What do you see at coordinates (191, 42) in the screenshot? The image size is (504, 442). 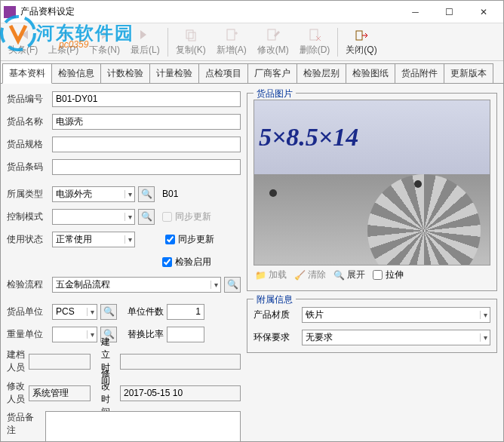 I see `copy-button: 复制(K)` at bounding box center [191, 42].